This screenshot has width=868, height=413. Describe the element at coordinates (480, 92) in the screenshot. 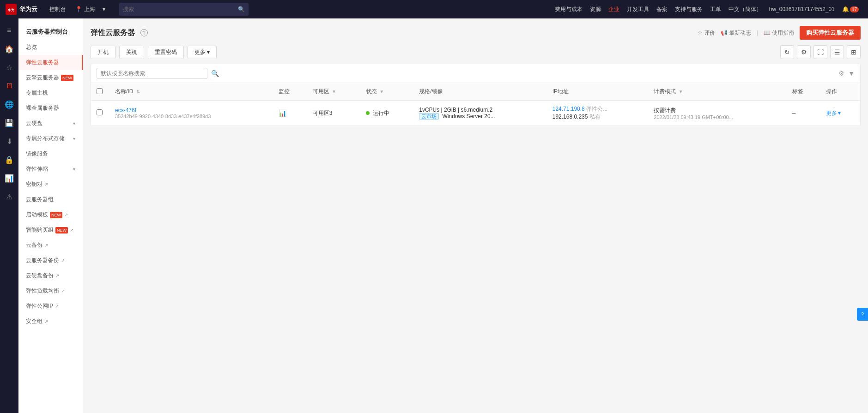

I see `col-spec: 规格/镜像` at that location.